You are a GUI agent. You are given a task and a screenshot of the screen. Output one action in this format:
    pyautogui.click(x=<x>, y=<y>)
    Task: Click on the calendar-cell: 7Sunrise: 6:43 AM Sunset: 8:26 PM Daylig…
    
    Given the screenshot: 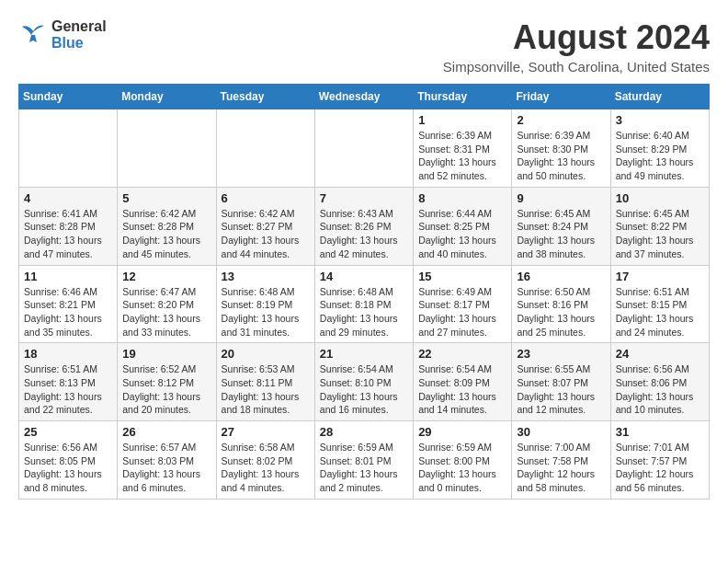 What is the action you would take?
    pyautogui.click(x=364, y=226)
    